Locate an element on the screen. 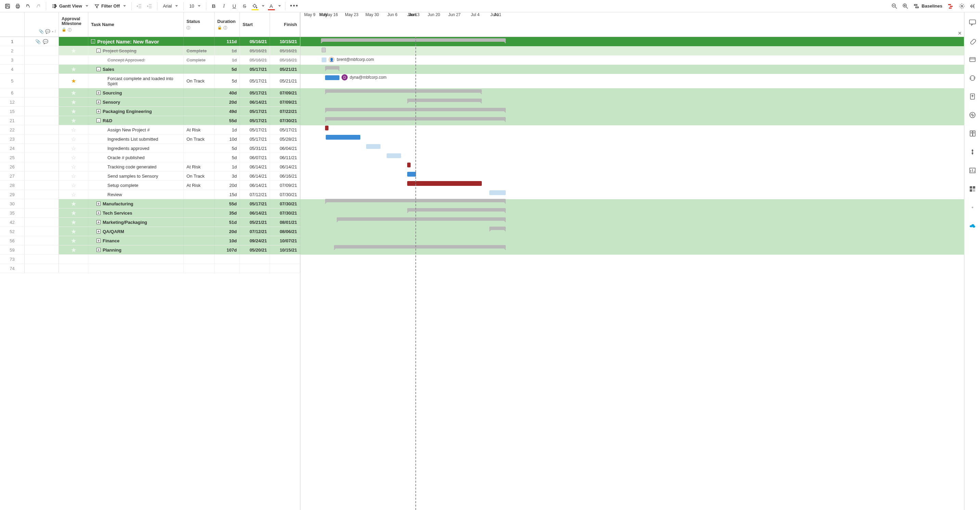 Image resolution: width=980 pixels, height=510 pixels. status-cell: Complete is located at coordinates (199, 60).